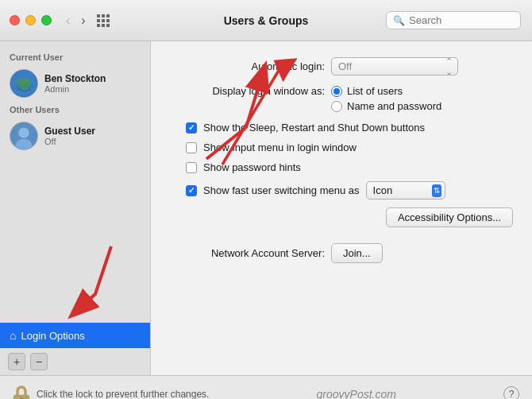 The height and width of the screenshot is (399, 532). I want to click on network-account-label: Network Account Server:, so click(248, 253).